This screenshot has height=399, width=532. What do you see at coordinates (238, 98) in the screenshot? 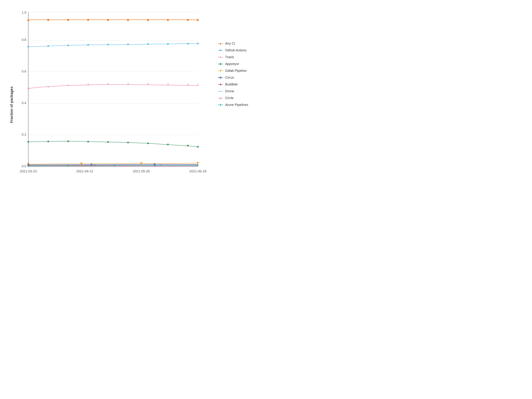
I see `legend-item-circle: Circle` at bounding box center [238, 98].